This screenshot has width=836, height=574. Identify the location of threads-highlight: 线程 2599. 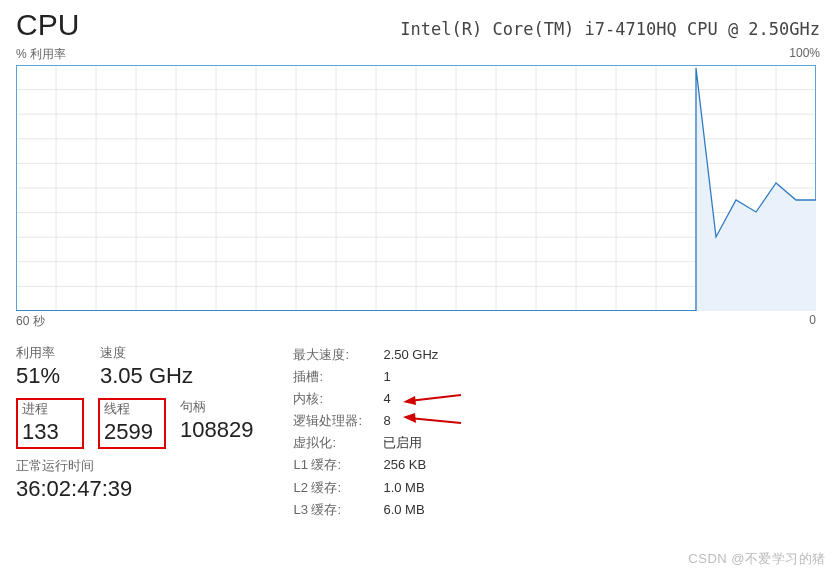
(132, 424).